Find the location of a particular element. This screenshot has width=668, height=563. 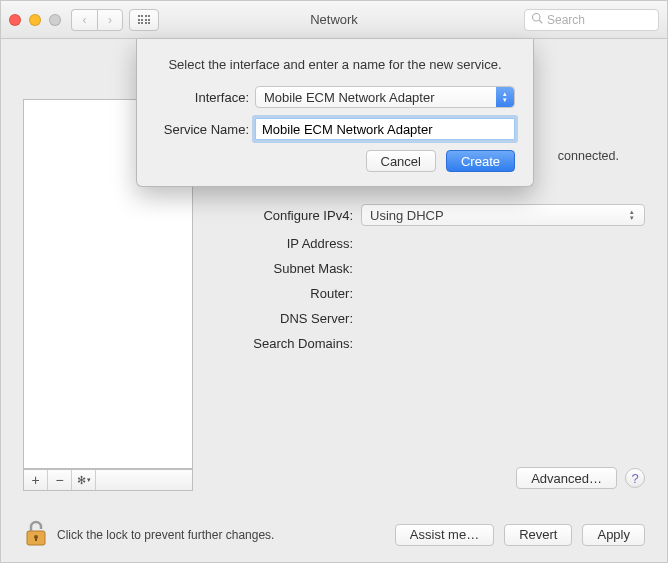

show-all-button is located at coordinates (144, 20).